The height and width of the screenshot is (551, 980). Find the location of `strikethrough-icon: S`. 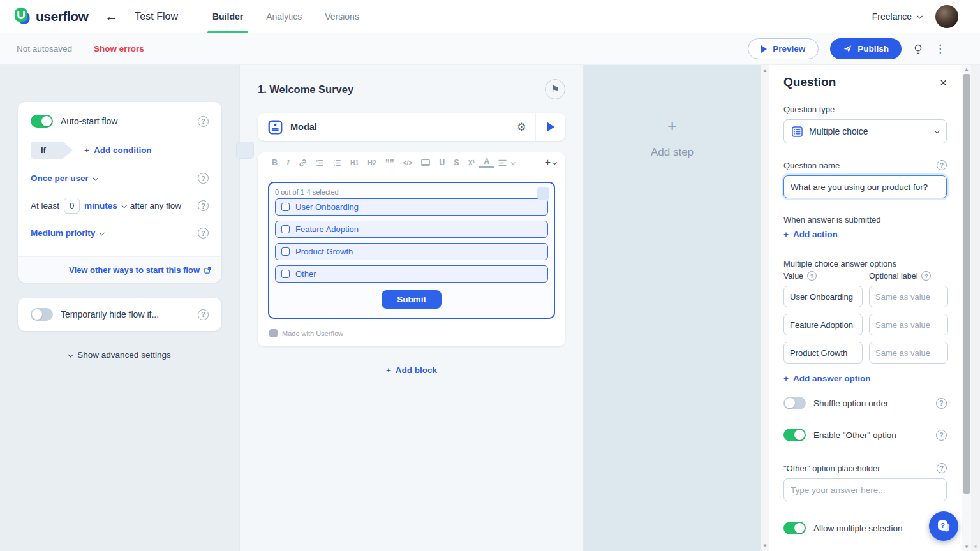

strikethrough-icon: S is located at coordinates (456, 163).